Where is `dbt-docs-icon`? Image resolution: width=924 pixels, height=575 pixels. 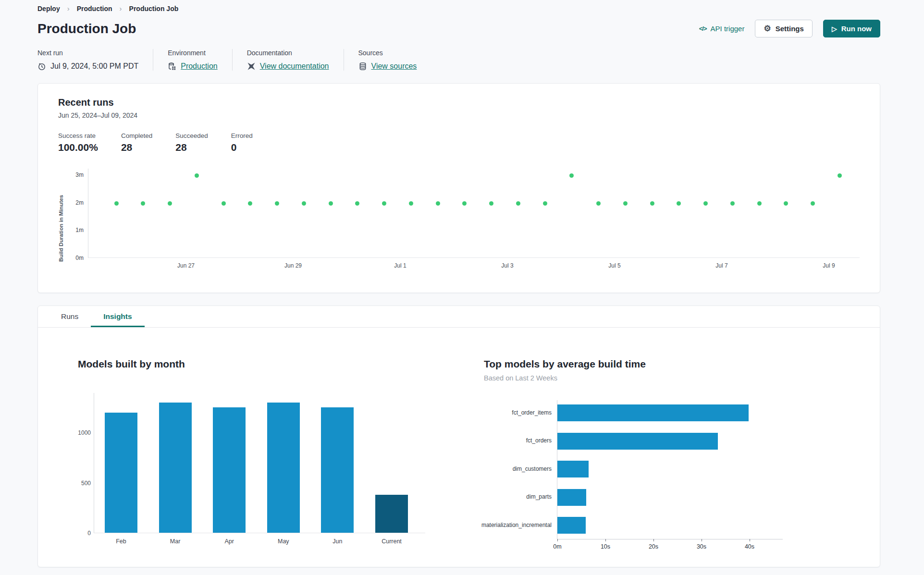
dbt-docs-icon is located at coordinates (251, 66).